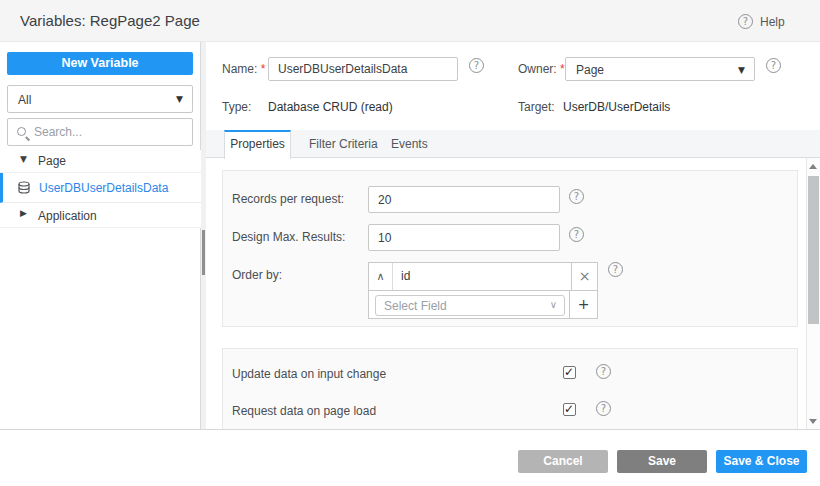 The image size is (820, 486). I want to click on type-value: Database CRUD (read), so click(330, 107).